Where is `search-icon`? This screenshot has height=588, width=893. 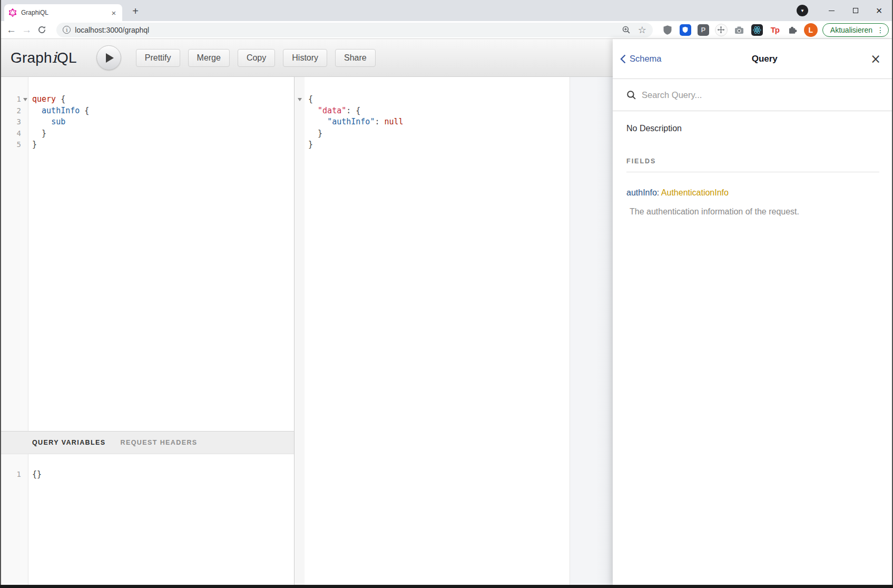 search-icon is located at coordinates (631, 95).